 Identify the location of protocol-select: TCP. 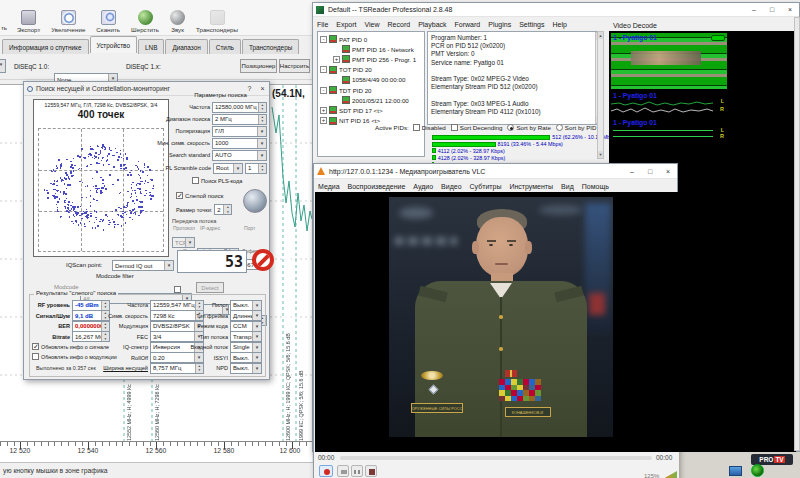
(184, 242).